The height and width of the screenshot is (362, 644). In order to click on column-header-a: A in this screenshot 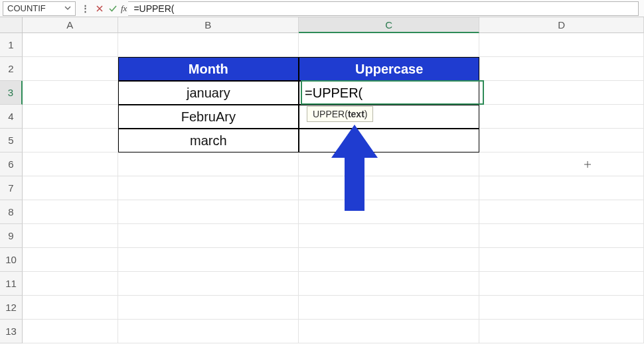, I will do `click(70, 25)`.